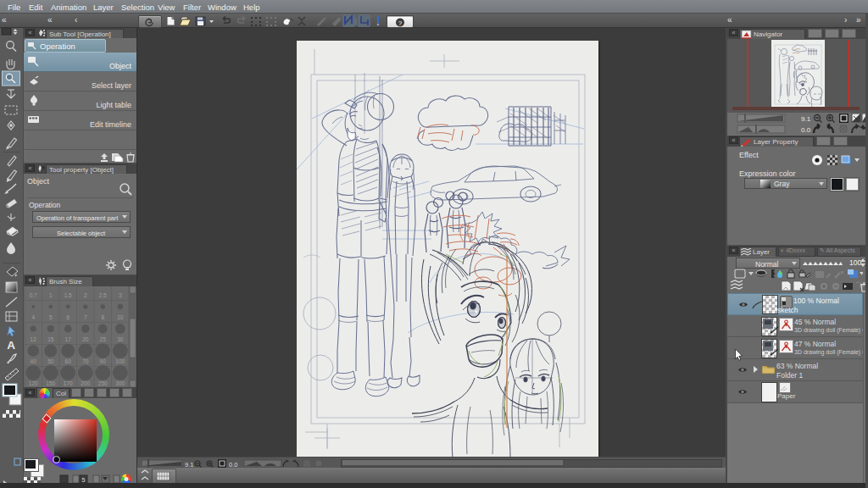  I want to click on svg-text: 90, so click(103, 361).